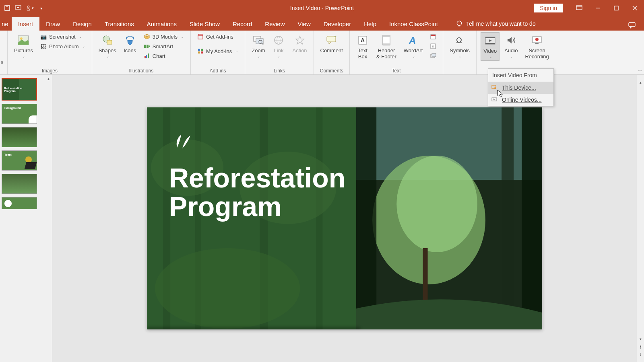 This screenshot has height=362, width=644. I want to click on addins-group-label: Add-ins, so click(218, 71).